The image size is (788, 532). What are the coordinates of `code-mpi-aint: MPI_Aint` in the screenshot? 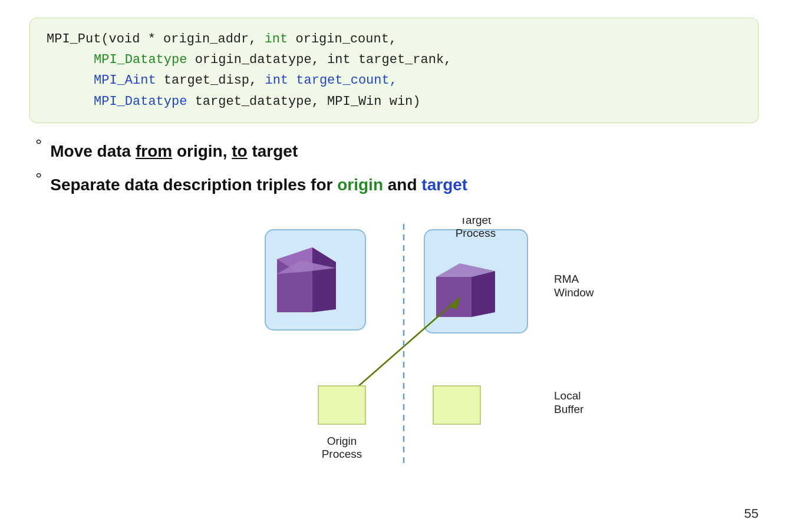 It's located at (125, 80).